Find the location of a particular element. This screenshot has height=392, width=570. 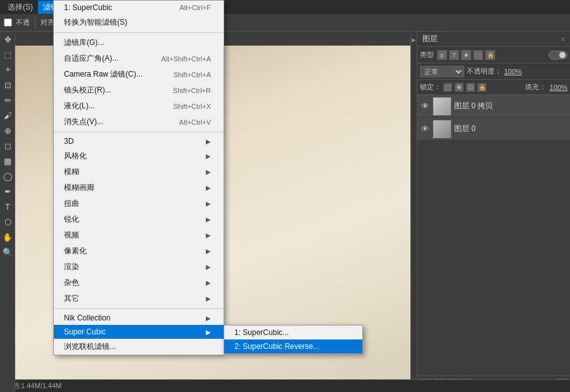

menu-arrow-3d: ▶ is located at coordinates (208, 142).